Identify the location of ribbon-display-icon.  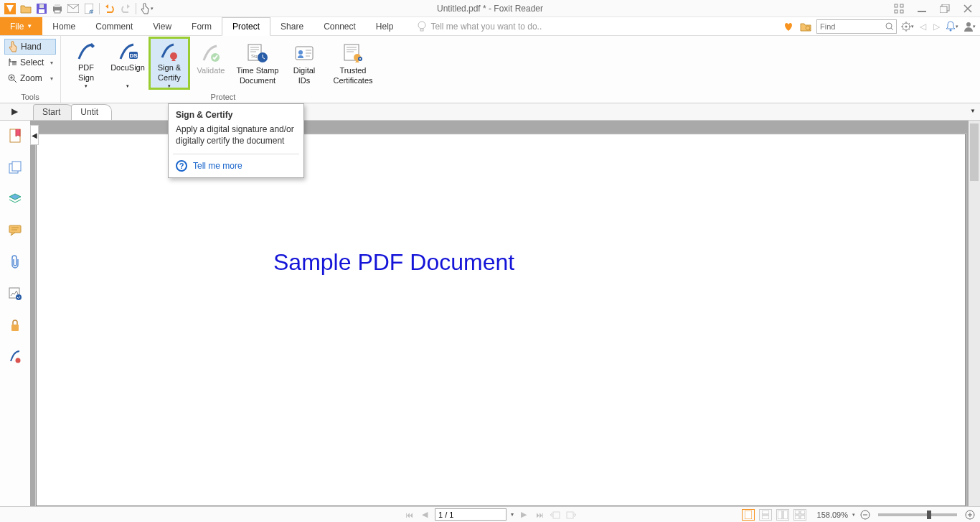
(899, 9).